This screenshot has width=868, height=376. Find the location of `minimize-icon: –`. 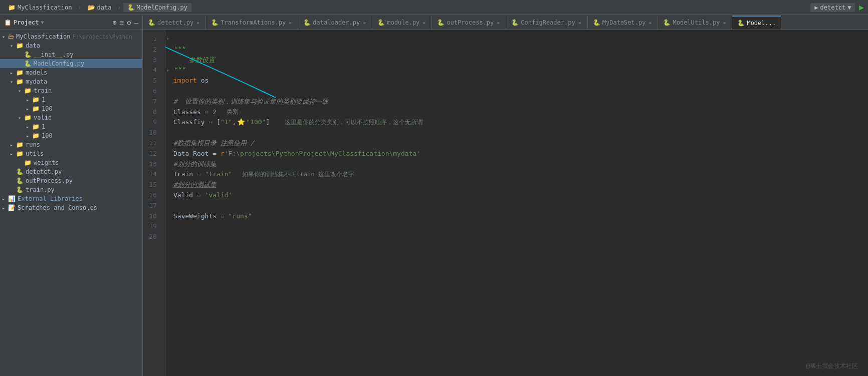

minimize-icon: – is located at coordinates (136, 23).